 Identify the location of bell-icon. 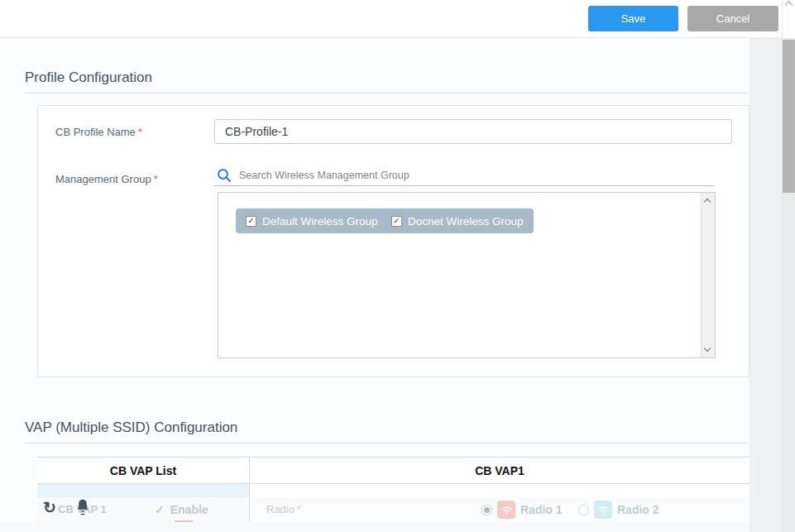
(83, 507).